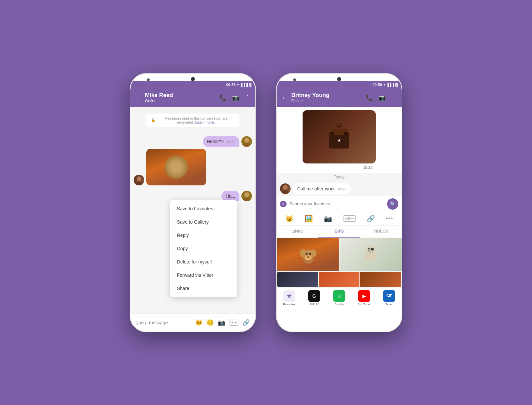  I want to click on bottom-app-bar: ★ Favorites G GIPHY ♫ Spoti, so click(339, 298).